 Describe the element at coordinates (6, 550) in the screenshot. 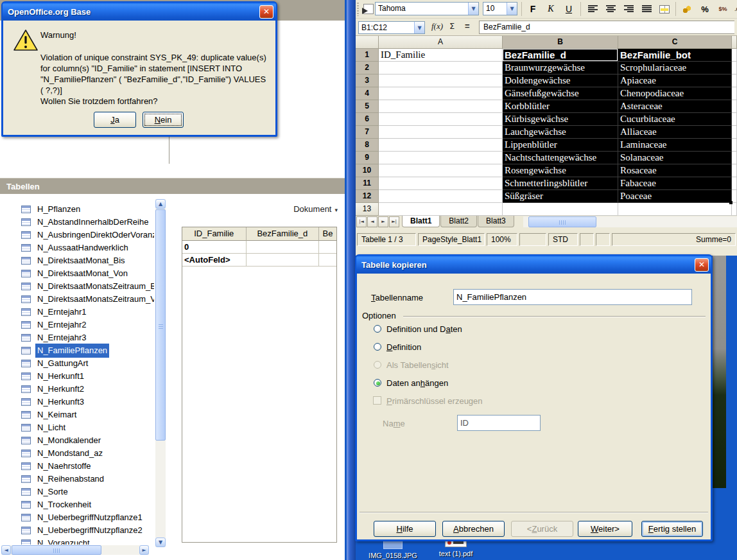

I see `scroll-left-icon: ◄` at that location.